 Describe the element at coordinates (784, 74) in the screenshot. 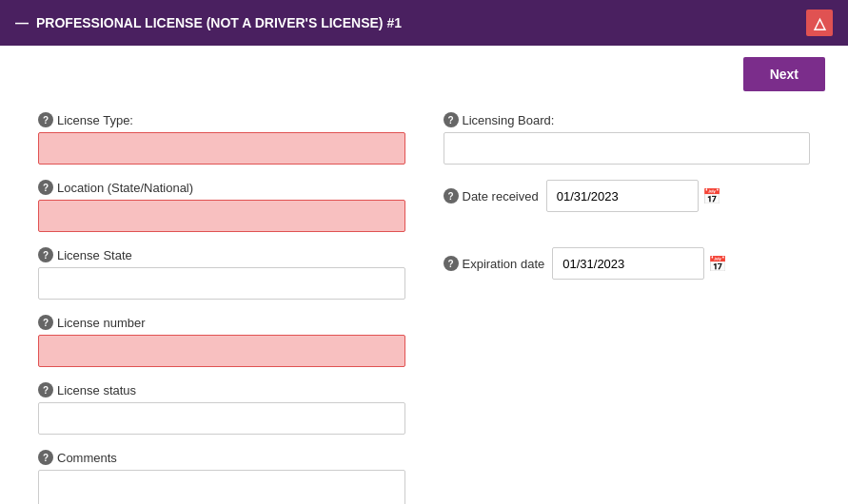

I see `next-button: Next` at that location.